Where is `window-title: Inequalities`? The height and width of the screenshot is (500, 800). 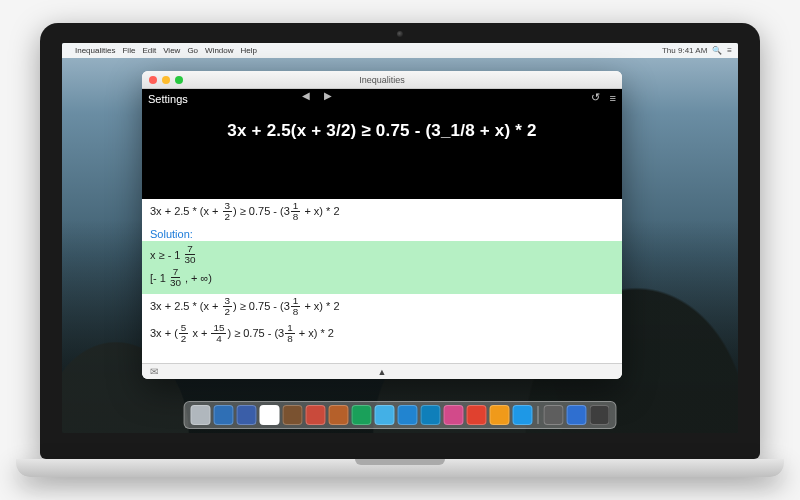 window-title: Inequalities is located at coordinates (382, 80).